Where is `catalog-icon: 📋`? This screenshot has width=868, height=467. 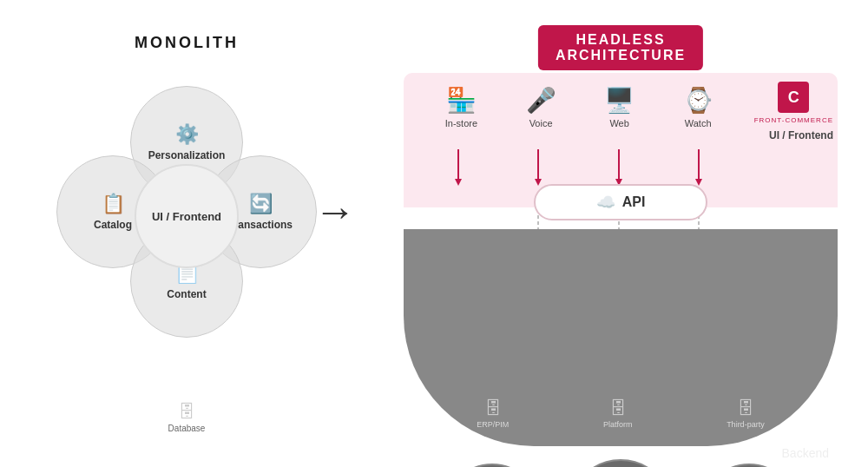
catalog-icon: 📋 is located at coordinates (113, 204).